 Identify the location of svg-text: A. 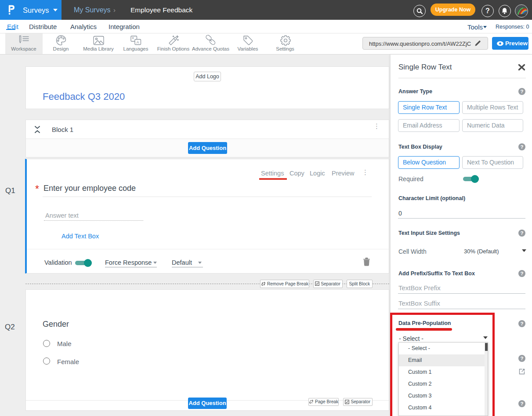
(138, 42).